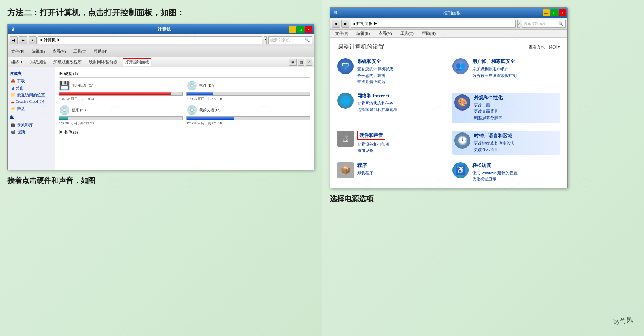  Describe the element at coordinates (293, 29) in the screenshot. I see `minimize-button: —` at that location.